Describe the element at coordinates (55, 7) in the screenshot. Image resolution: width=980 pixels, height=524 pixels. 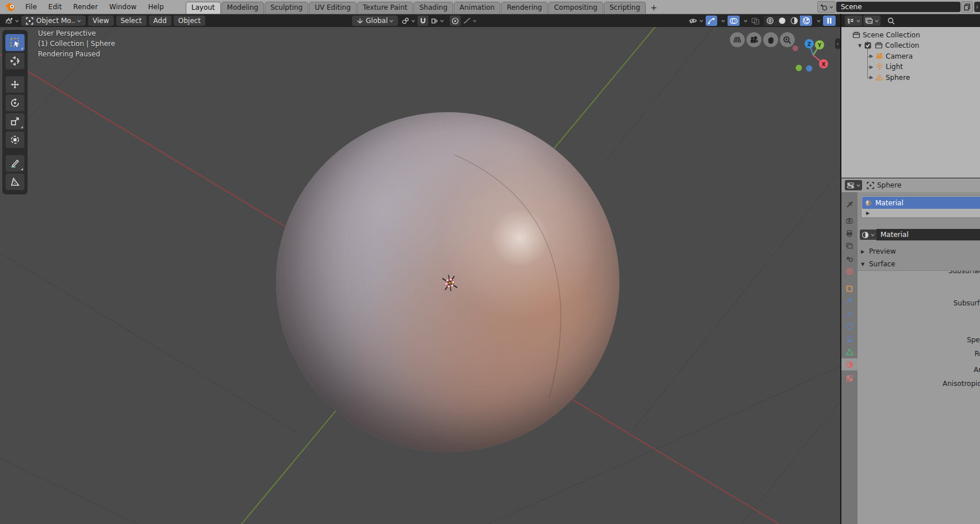
I see `menu-edit: Edit` at that location.